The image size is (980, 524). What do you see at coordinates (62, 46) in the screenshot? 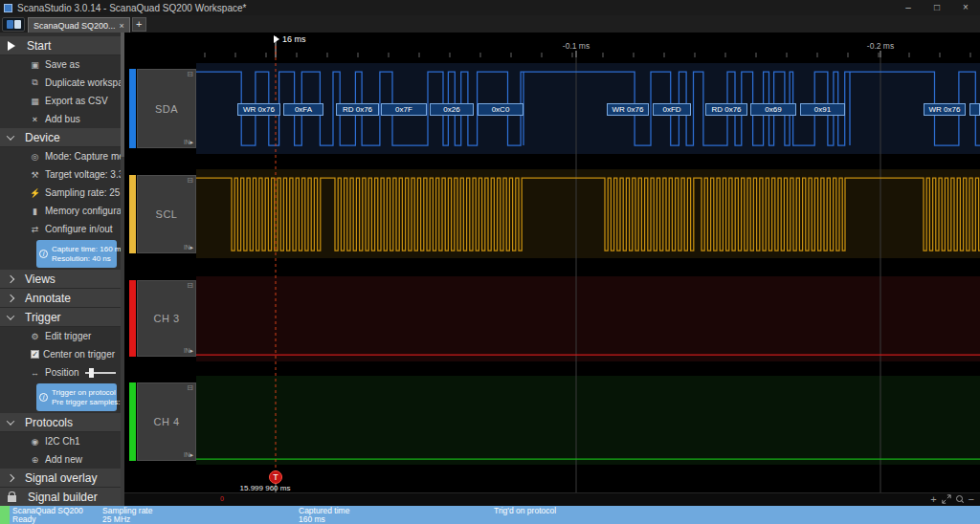
I see `sidebar-section-start: Start` at bounding box center [62, 46].